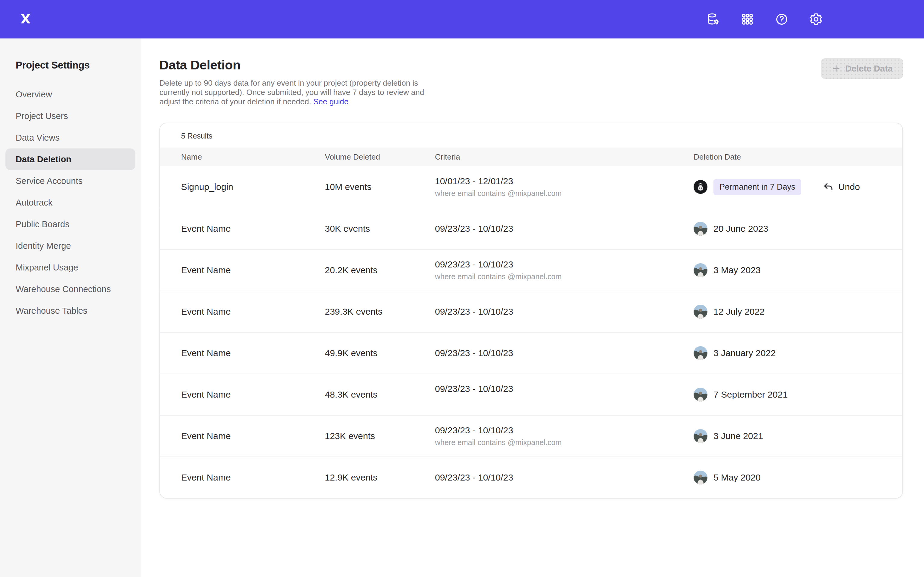  I want to click on table-row: Event Name 20.2K events 09/23/23 - 10/10…, so click(531, 270).